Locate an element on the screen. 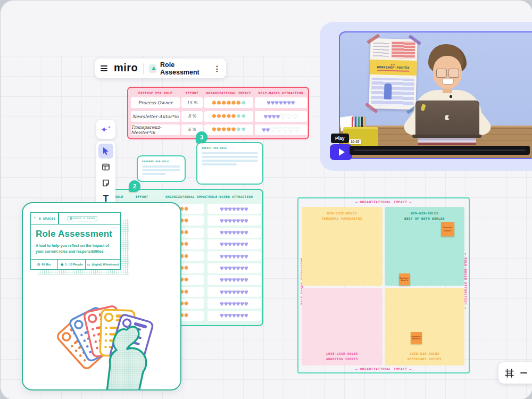  expense-role-cell: Transparenz-Meister*in is located at coordinates (155, 130).